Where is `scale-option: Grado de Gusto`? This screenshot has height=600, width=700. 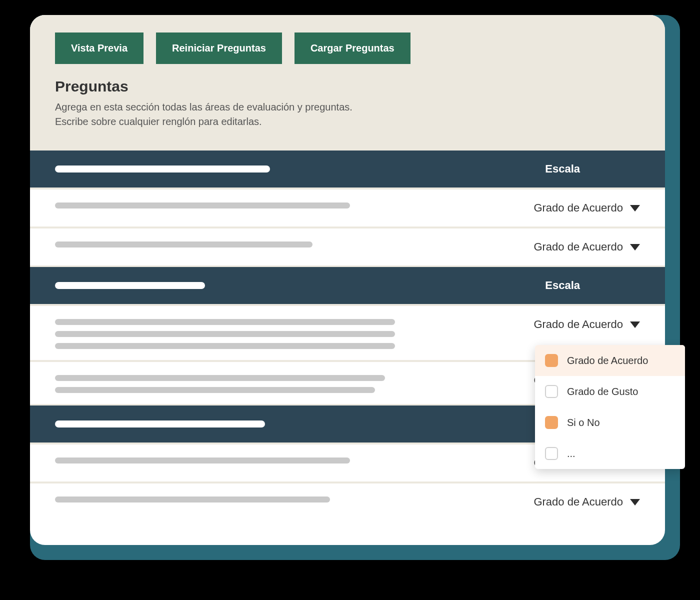
scale-option: Grado de Gusto is located at coordinates (610, 392).